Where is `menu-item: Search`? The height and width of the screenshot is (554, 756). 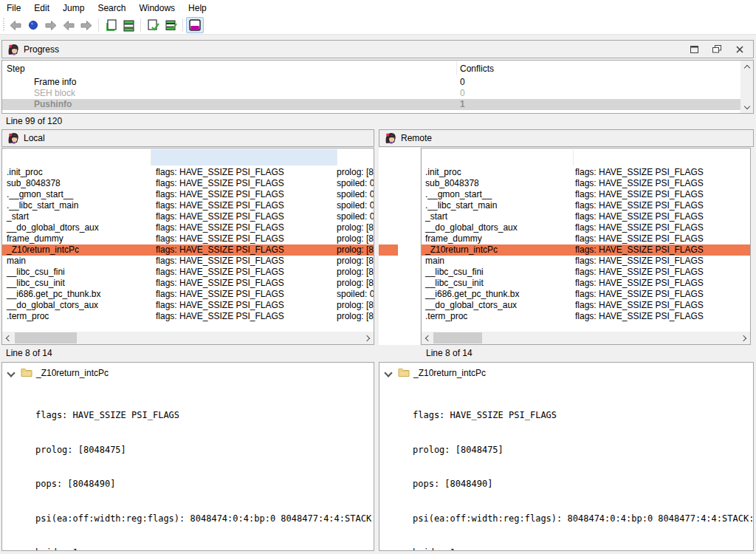
menu-item: Search is located at coordinates (111, 8).